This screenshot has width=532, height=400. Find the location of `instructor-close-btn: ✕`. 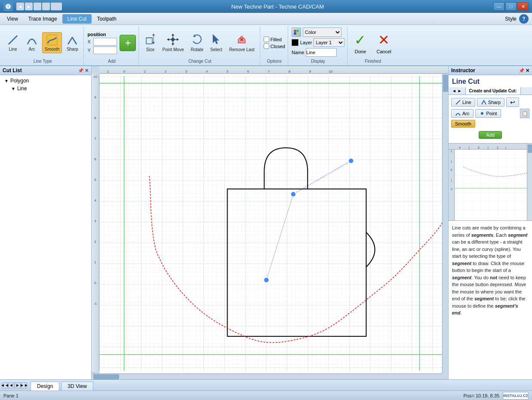

instructor-close-btn: ✕ is located at coordinates (527, 70).